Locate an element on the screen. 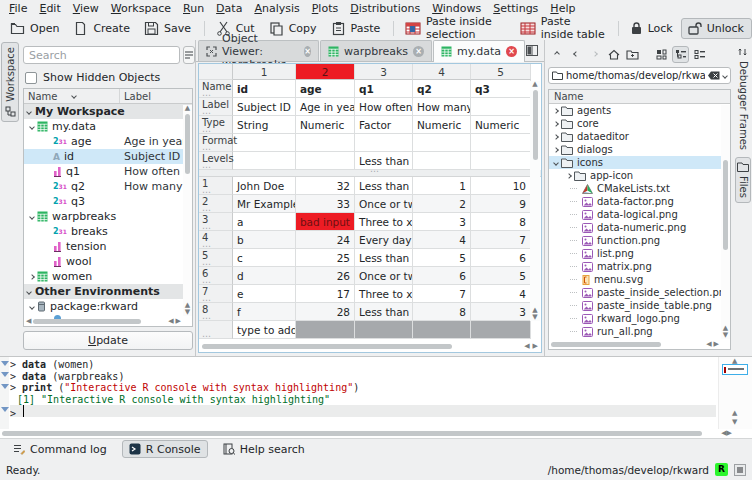  forward-button is located at coordinates (594, 54).